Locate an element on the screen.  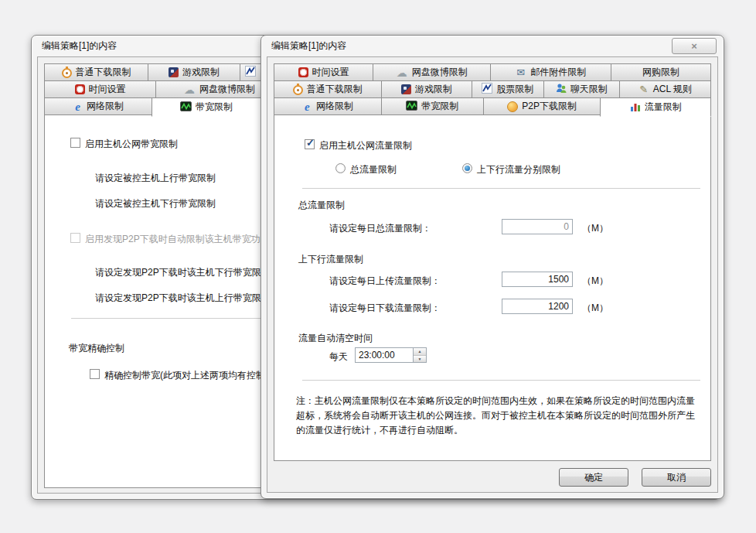
tab-traffic-limit: 流量限制 is located at coordinates (656, 107).